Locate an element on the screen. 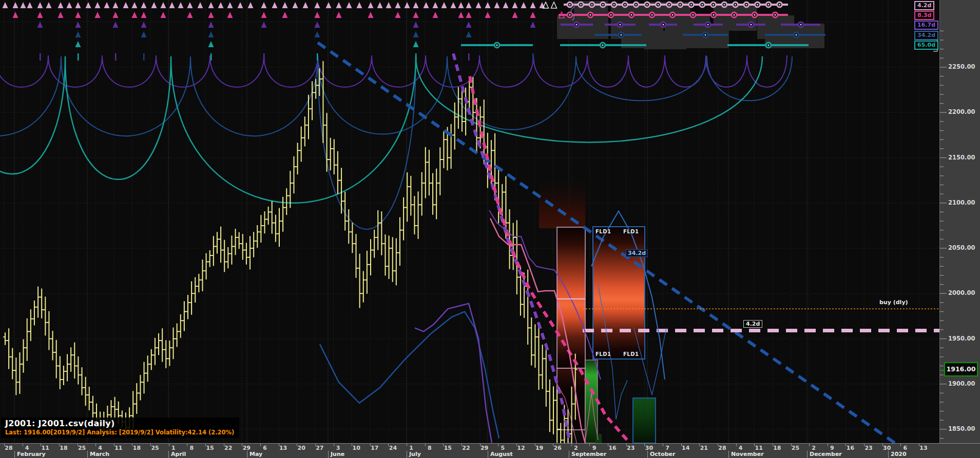 This screenshot has width=980, height=458. month-label-november: November is located at coordinates (747, 454).